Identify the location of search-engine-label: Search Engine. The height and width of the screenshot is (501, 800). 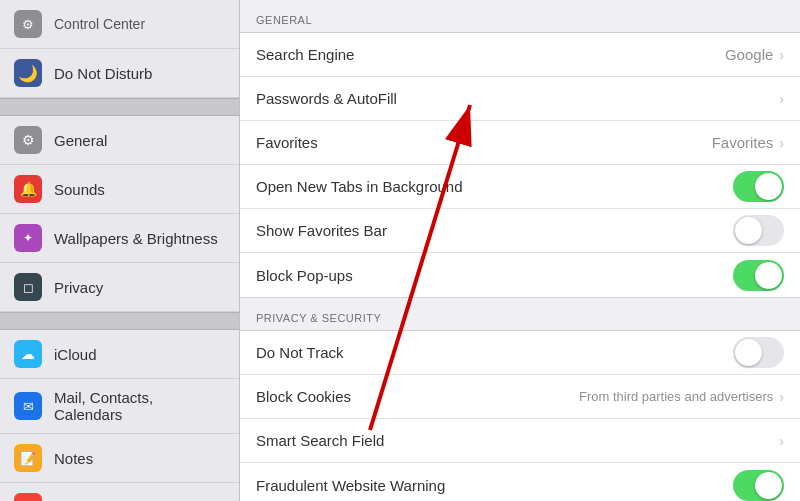
(490, 54).